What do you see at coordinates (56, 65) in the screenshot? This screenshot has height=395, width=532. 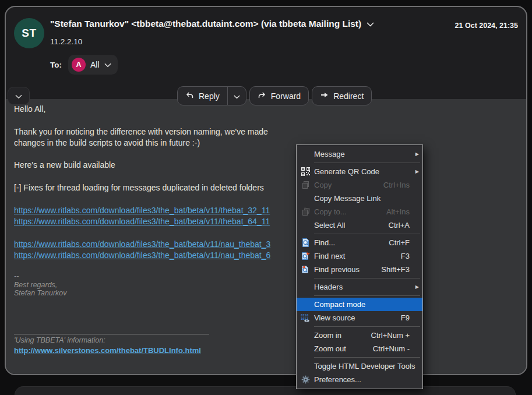 I see `to-label: To:` at bounding box center [56, 65].